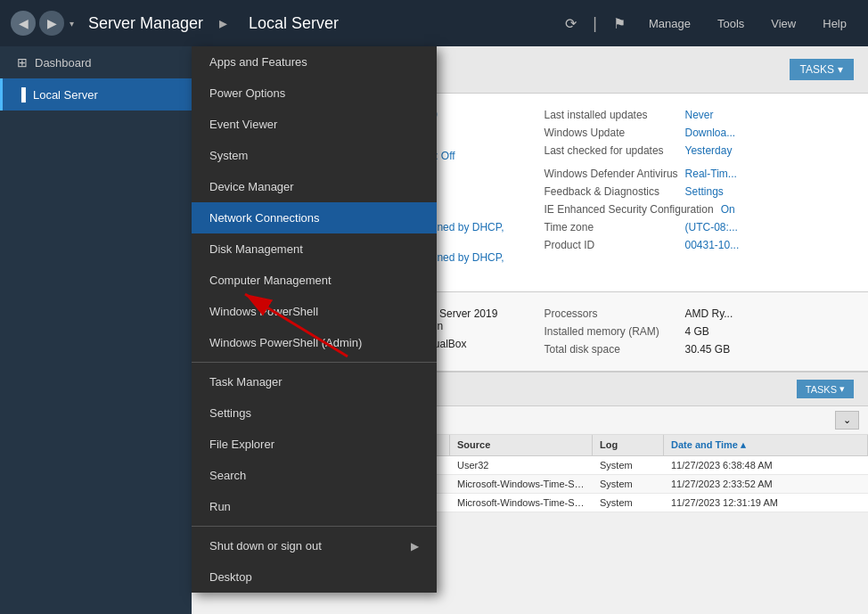  What do you see at coordinates (66, 94) in the screenshot?
I see `sidebar-item-label-local-server: Local Server` at bounding box center [66, 94].